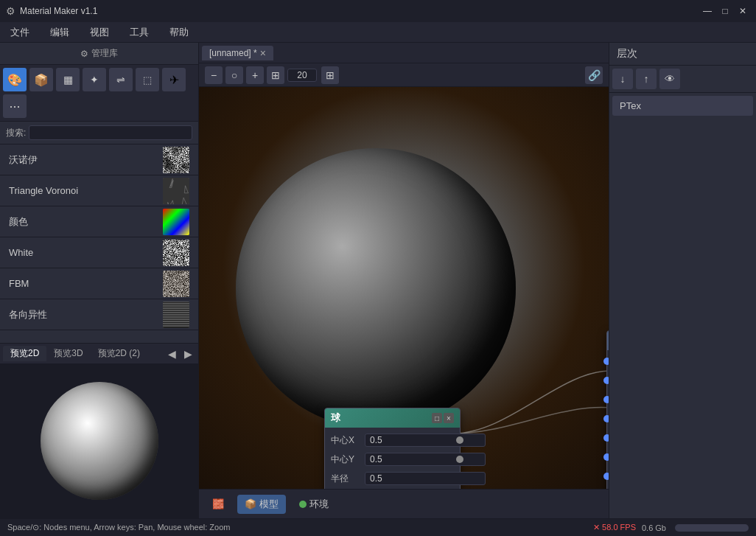 The image size is (756, 536). What do you see at coordinates (646, 79) in the screenshot?
I see `layers-up-button: ↑` at bounding box center [646, 79].